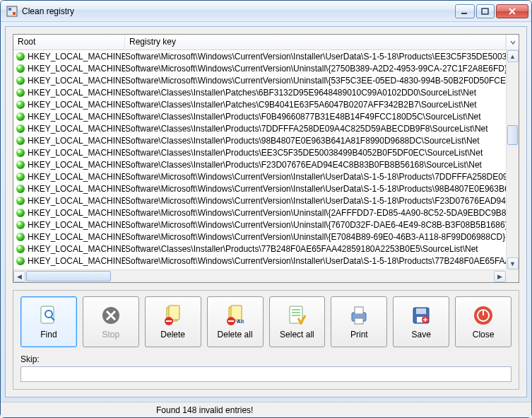 The width and height of the screenshot is (532, 418). Describe the element at coordinates (297, 322) in the screenshot. I see `select-all-button: Select all` at that location.